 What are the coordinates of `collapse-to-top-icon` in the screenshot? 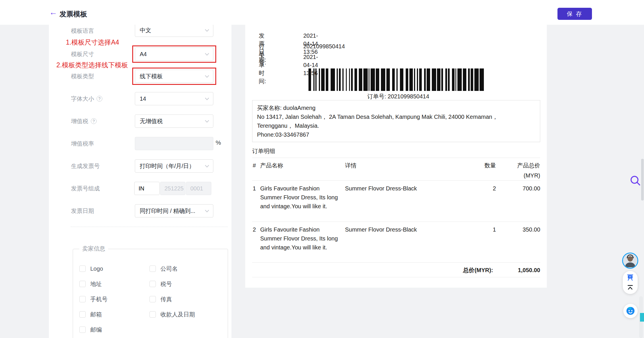 It's located at (630, 288).